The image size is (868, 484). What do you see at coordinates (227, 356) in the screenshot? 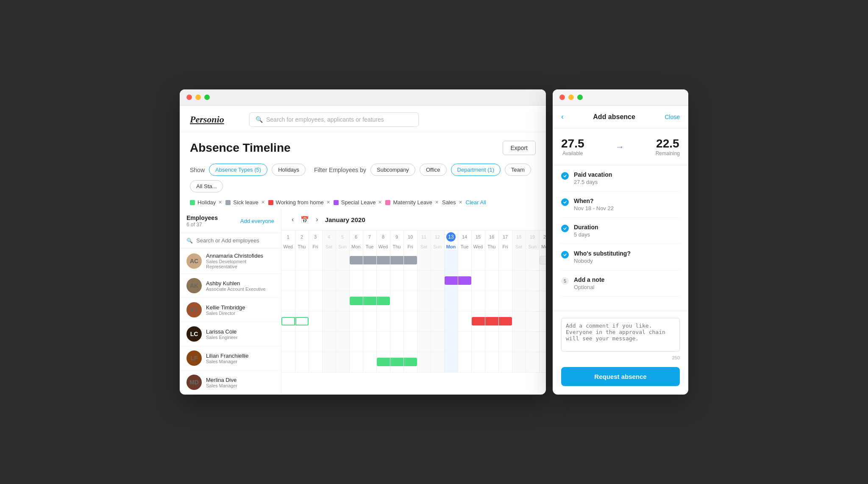
I see `employee-name: Lilian Franchiellie` at bounding box center [227, 356].